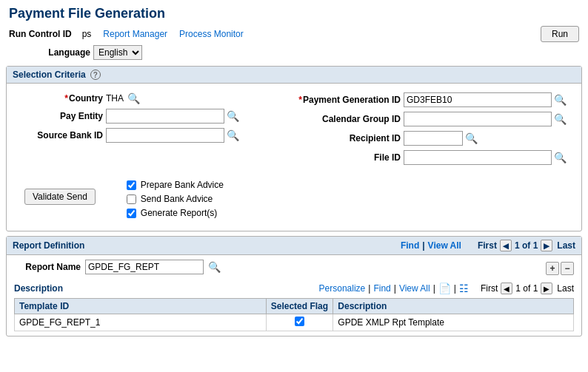  What do you see at coordinates (453, 306) in the screenshot?
I see `col-description: Description` at bounding box center [453, 306].